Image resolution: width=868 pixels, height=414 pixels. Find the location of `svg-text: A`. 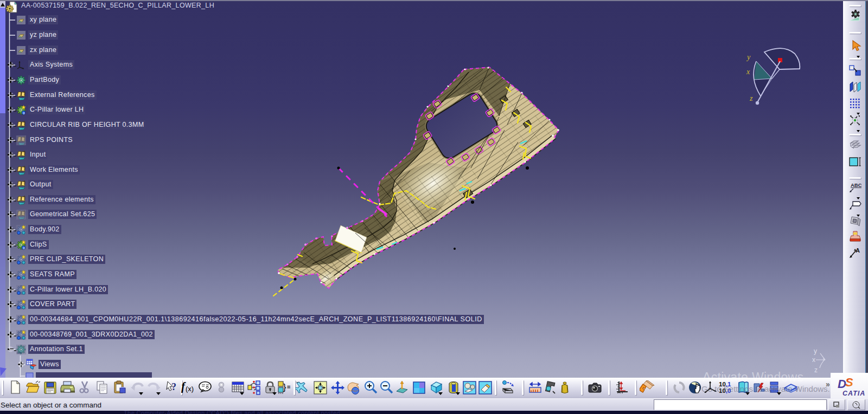

svg-text: A is located at coordinates (858, 250).